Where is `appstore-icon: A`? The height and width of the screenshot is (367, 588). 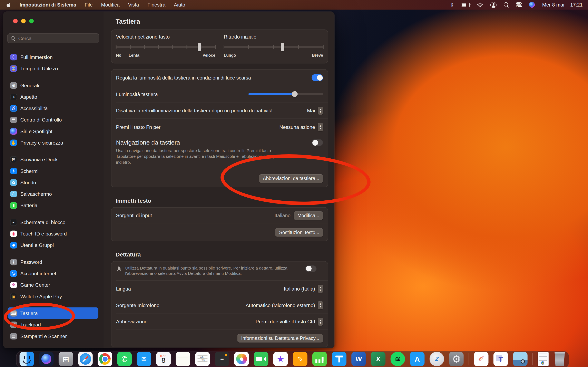
appstore-icon: A is located at coordinates (417, 359).